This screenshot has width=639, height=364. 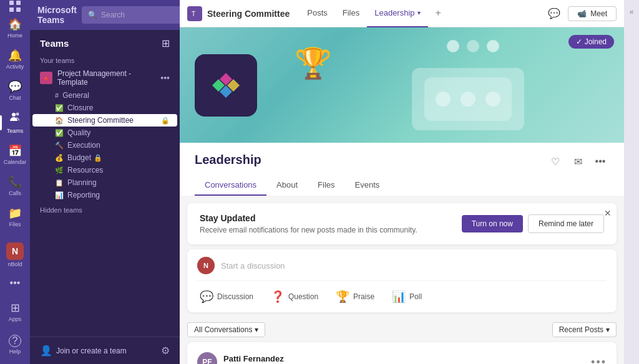 What do you see at coordinates (79, 133) in the screenshot?
I see `channel-quality-label: Quality` at bounding box center [79, 133].